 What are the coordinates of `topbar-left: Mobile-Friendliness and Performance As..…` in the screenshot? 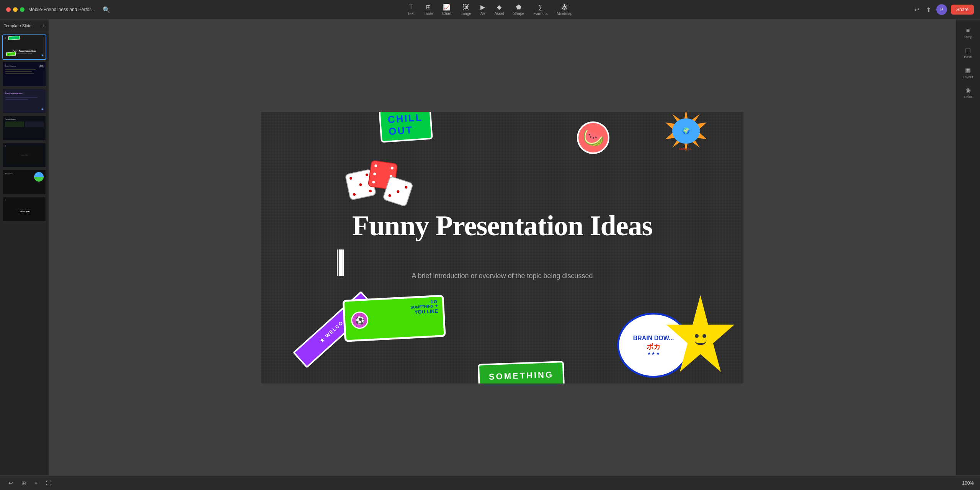 It's located at (64, 10).